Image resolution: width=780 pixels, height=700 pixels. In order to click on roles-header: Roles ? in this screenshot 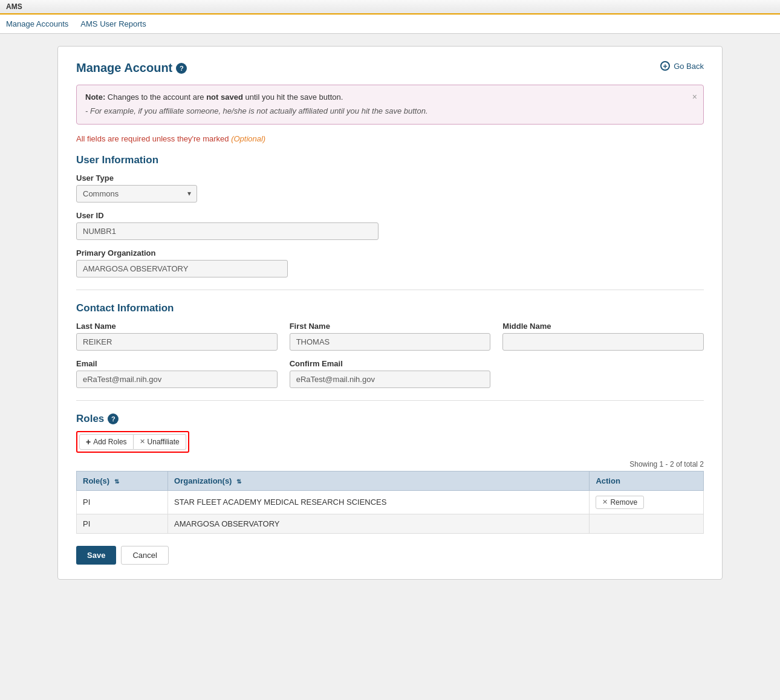, I will do `click(390, 419)`.